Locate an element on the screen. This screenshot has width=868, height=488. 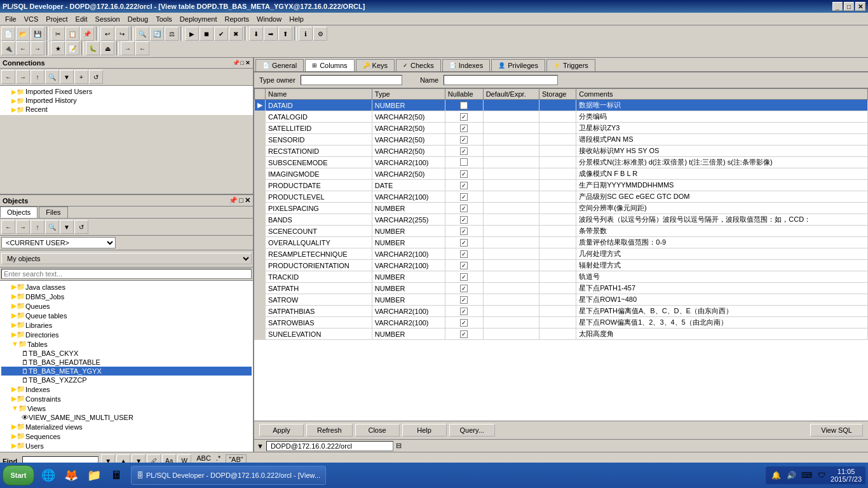
table-row: SATELLITEIDVARCHAR2(50)卫星标识ZY3 is located at coordinates (562, 128).